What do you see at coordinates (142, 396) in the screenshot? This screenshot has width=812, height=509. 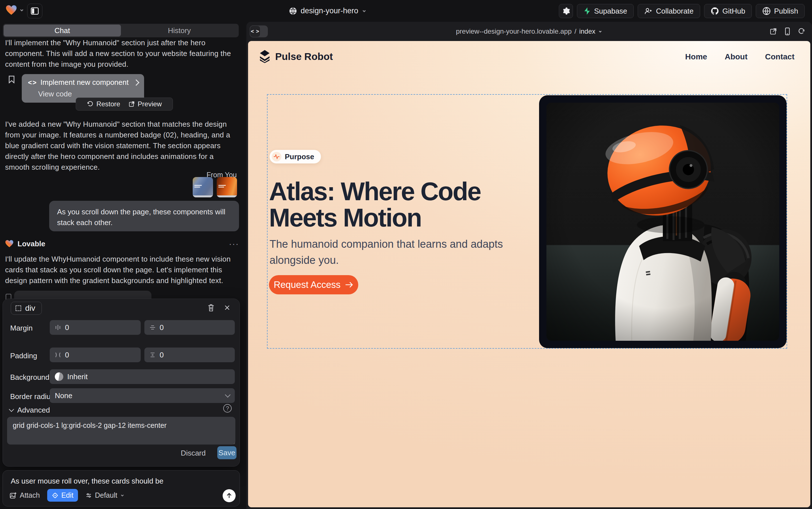 I see `border-radius-select: None` at bounding box center [142, 396].